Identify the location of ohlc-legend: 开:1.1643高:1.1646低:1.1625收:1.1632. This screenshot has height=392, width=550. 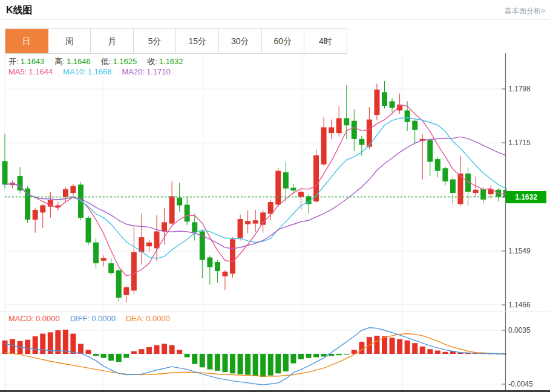
(96, 62).